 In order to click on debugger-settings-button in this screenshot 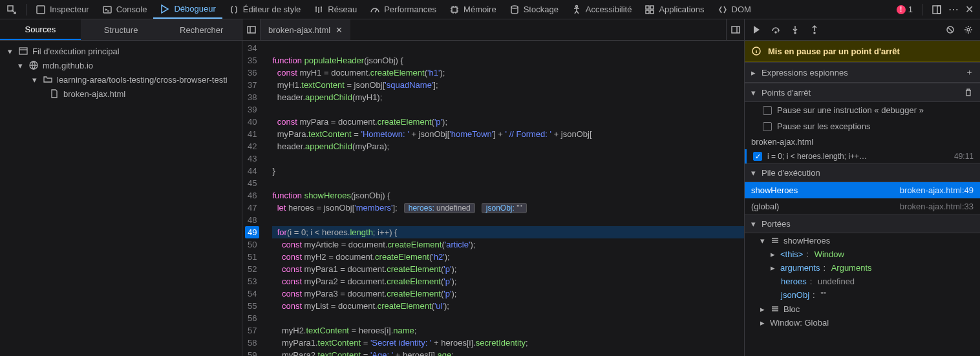, I will do `click(968, 30)`.